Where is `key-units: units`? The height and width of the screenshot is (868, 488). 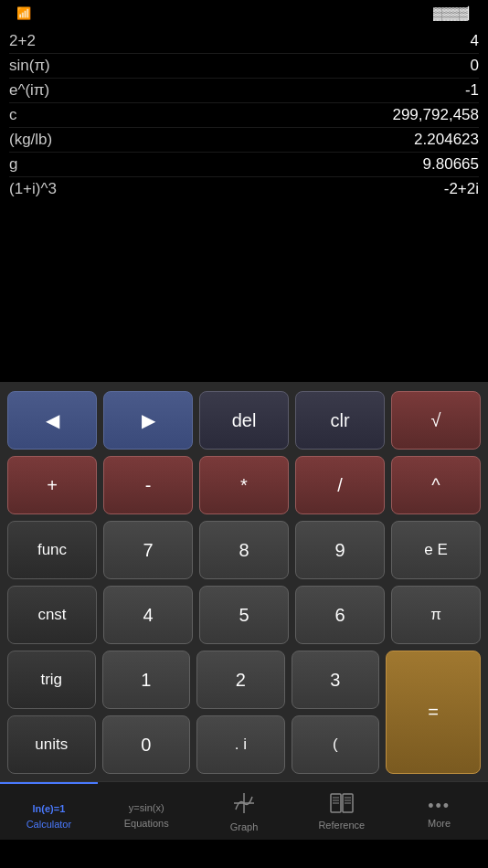
key-units: units is located at coordinates (51, 745).